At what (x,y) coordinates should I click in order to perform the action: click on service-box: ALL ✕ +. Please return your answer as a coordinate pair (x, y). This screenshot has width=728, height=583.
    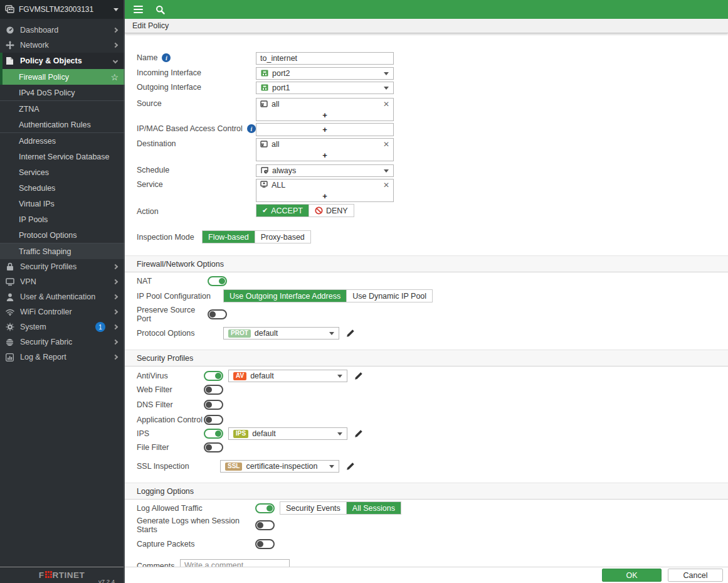
    Looking at the image, I should click on (325, 191).